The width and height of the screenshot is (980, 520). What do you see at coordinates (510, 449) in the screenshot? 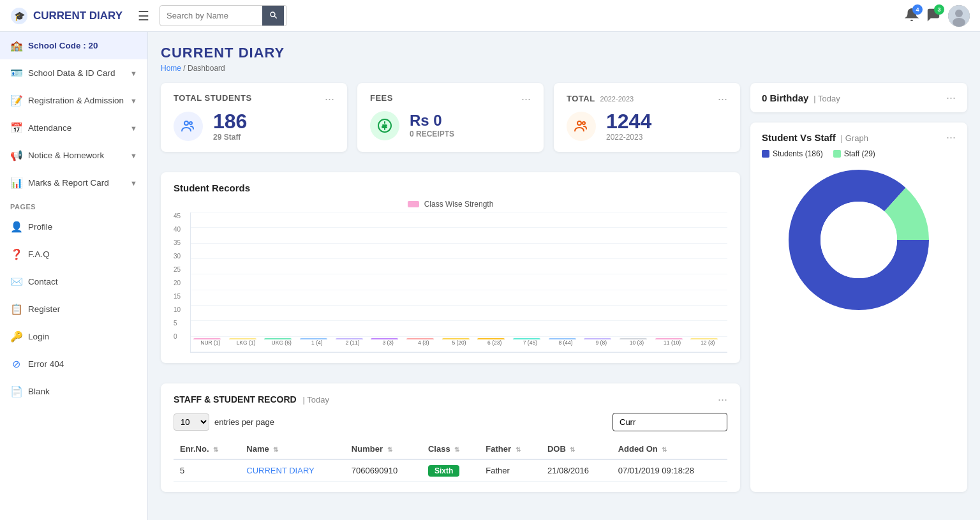
I see `col-father: Father ⇅` at bounding box center [510, 449].